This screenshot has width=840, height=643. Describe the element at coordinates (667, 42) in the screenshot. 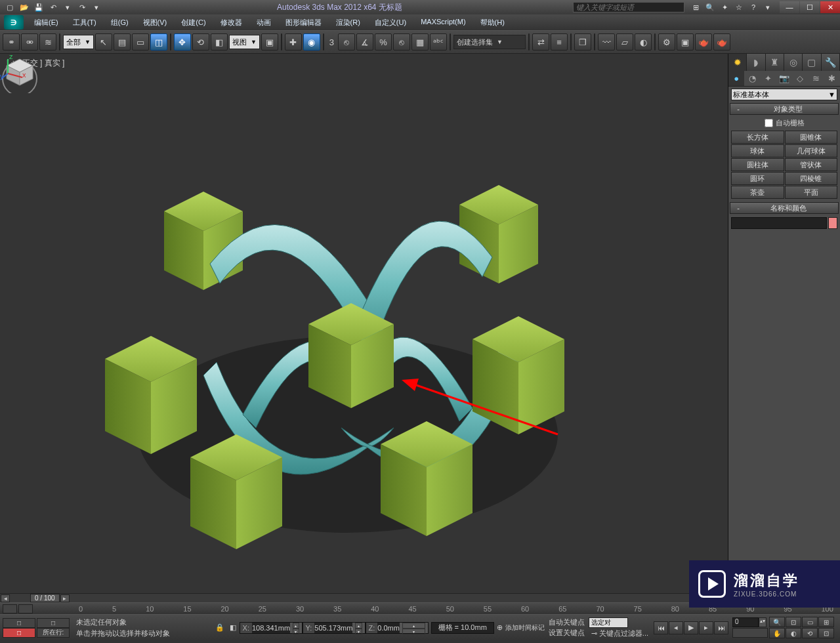

I see `render-setup-icon: ⚙` at that location.